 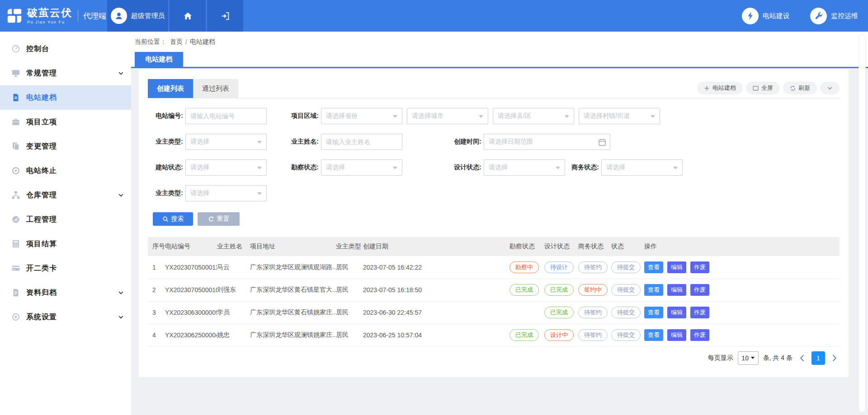 What do you see at coordinates (233, 335) in the screenshot?
I see `cell-owner-name: 姚忠` at bounding box center [233, 335].